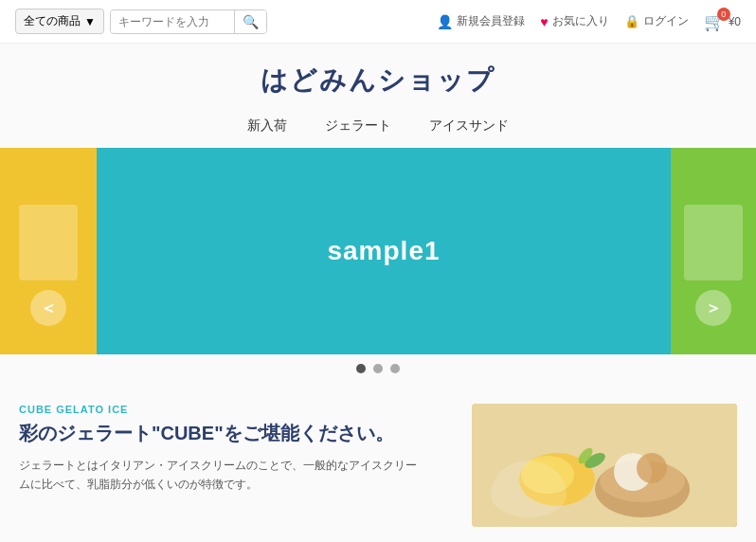  I want to click on carousel-left-panel: ＜, so click(48, 251).